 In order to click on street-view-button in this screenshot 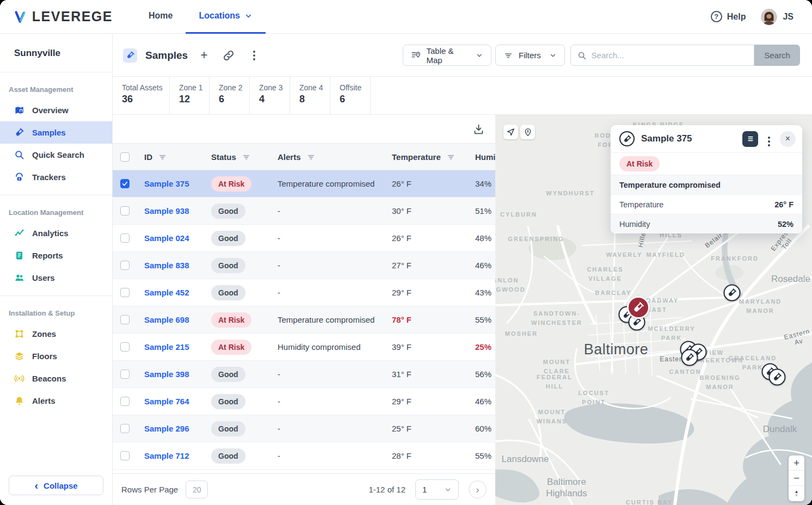, I will do `click(528, 132)`.